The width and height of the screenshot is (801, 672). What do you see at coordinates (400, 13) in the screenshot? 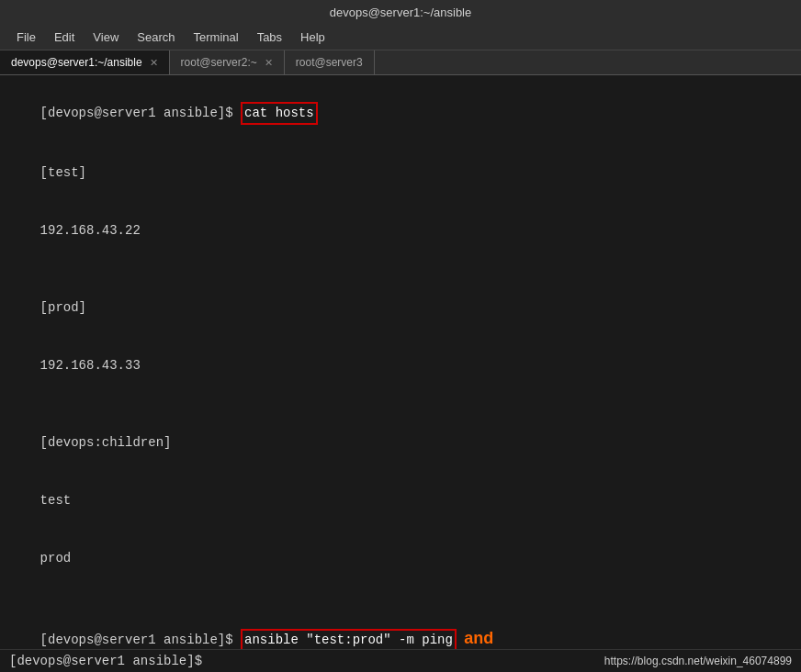
I see `title-bar: devops@server1:~/ansible` at bounding box center [400, 13].